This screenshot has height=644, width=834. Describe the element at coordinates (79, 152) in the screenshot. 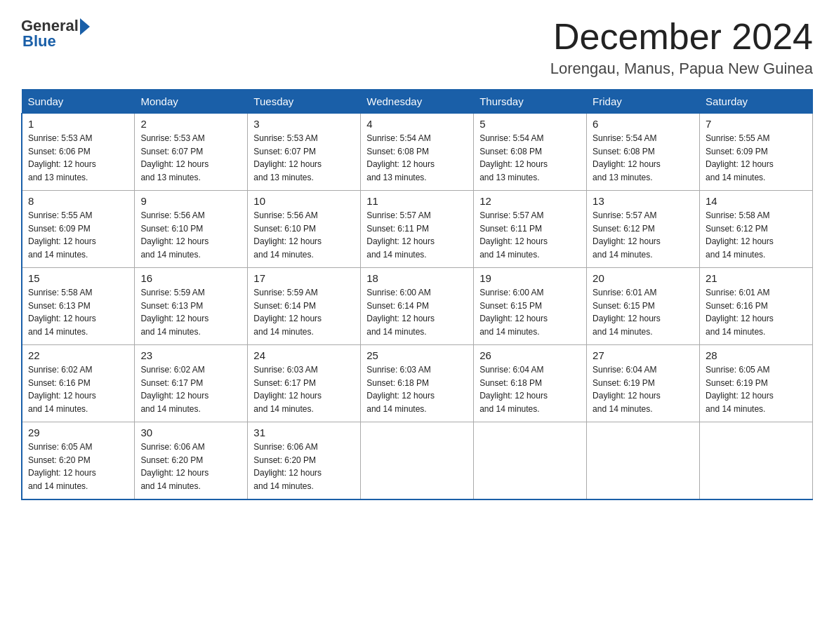

I see `calendar-cell: 1Sunrise: 5:53 AMSunset: 6:06 PMDaylight…` at that location.